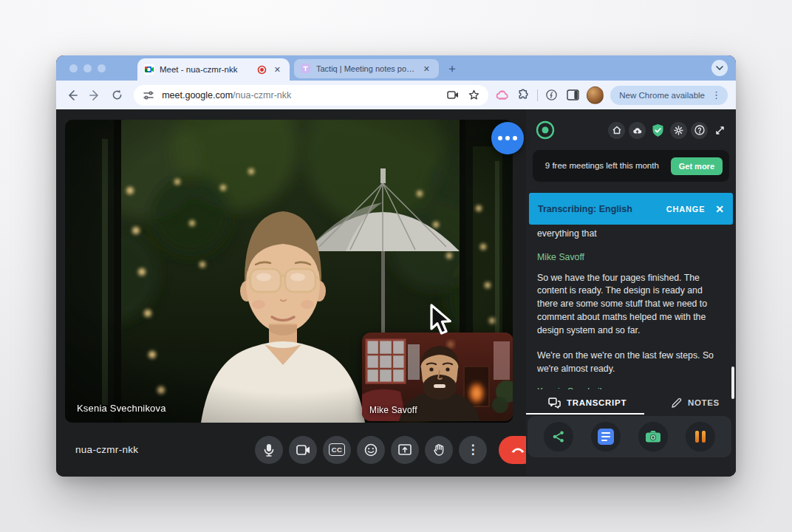 This screenshot has width=792, height=532. Describe the element at coordinates (629, 309) in the screenshot. I see `transcript-panel: everything that Mike Savoff So we have t…` at that location.